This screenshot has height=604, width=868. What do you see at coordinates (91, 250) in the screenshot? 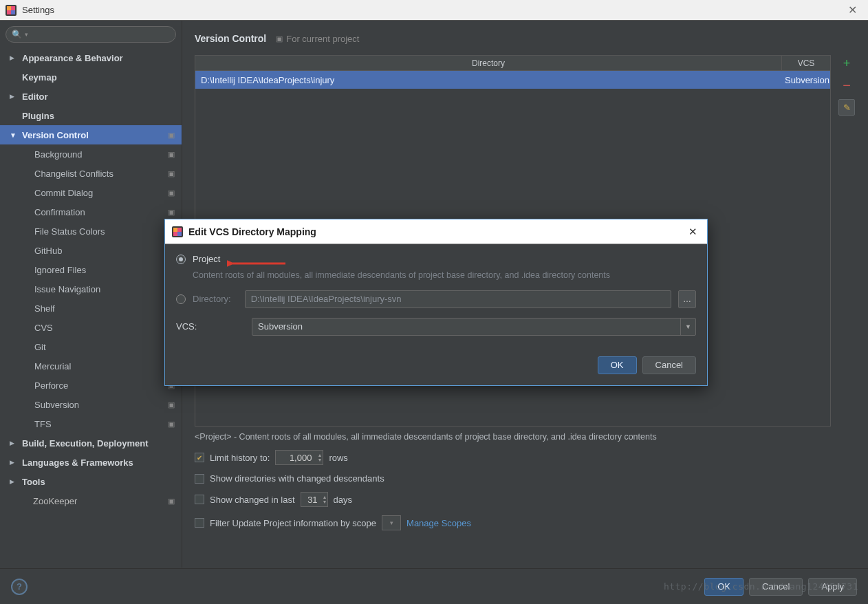
I see `sidebar-item-github: GitHub▣` at bounding box center [91, 250].